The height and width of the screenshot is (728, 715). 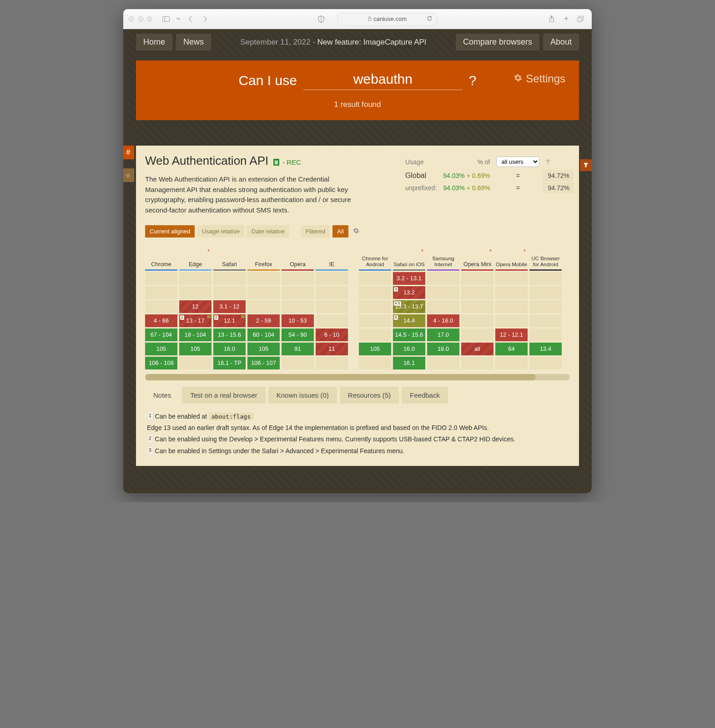 I want to click on nav-home: Home, so click(x=154, y=42).